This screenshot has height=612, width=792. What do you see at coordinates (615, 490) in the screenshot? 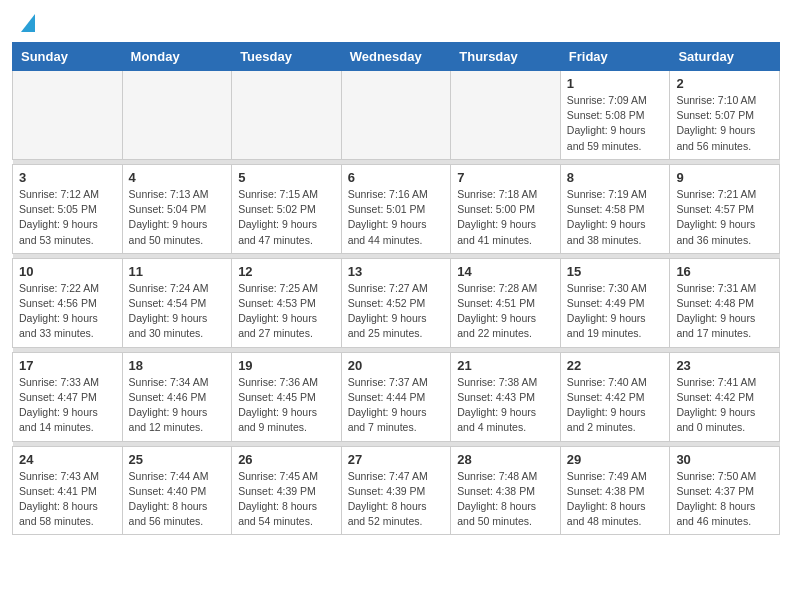
I see `calendar-cell: 29Sunrise: 7:49 AMSunset: 4:38 PMDayligh…` at bounding box center [615, 490].